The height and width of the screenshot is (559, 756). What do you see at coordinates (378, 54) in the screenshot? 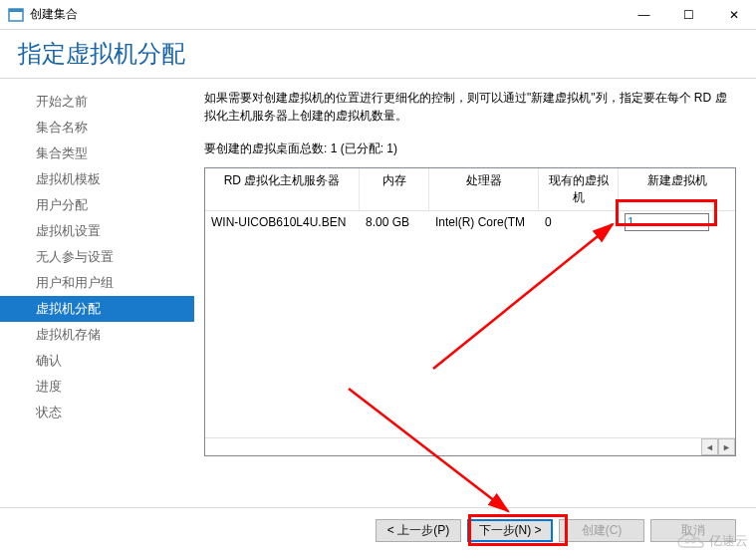
I see `page-title: 指定虚拟机分配` at bounding box center [378, 54].